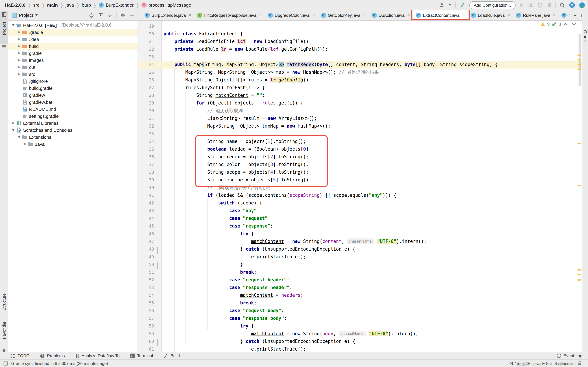 This screenshot has width=588, height=367. Describe the element at coordinates (146, 88) in the screenshot. I see `line-number: 27` at that location.